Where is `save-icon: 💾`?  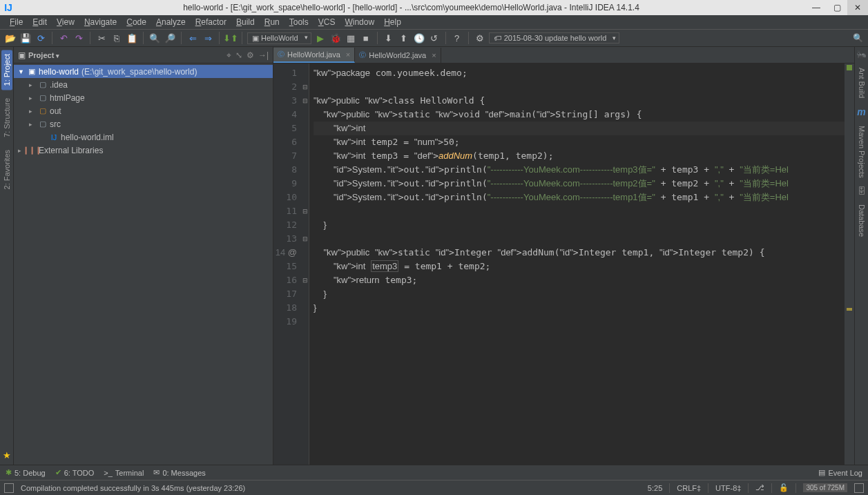 save-icon: 💾 is located at coordinates (26, 38).